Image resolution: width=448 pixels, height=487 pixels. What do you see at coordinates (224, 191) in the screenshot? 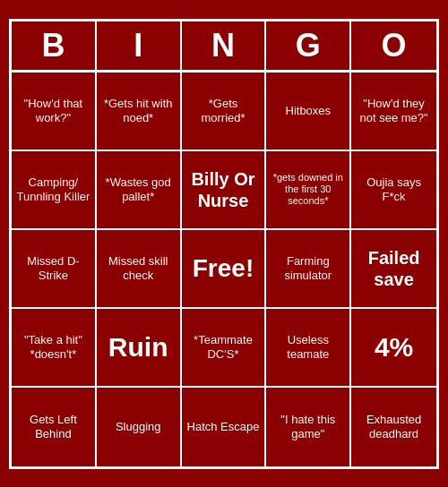
I see `bingo-cell: Billy Or Nurse` at bounding box center [224, 191].